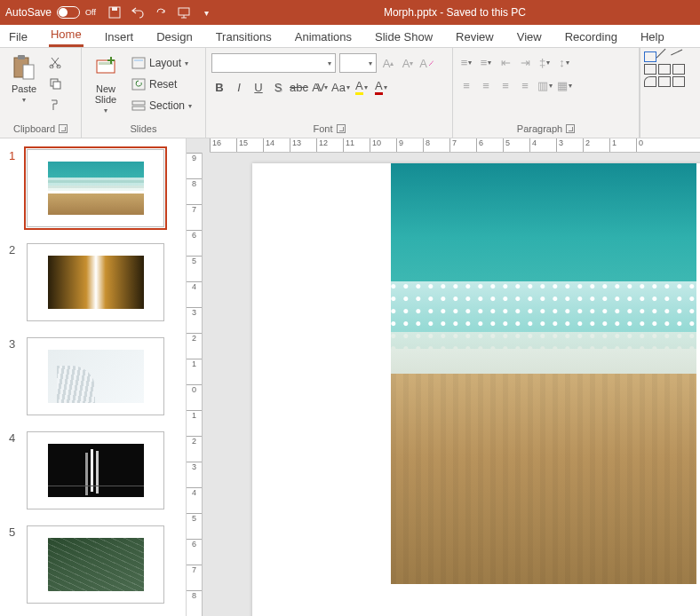  What do you see at coordinates (408, 63) in the screenshot?
I see `decrease-font-icon: A▾` at bounding box center [408, 63].